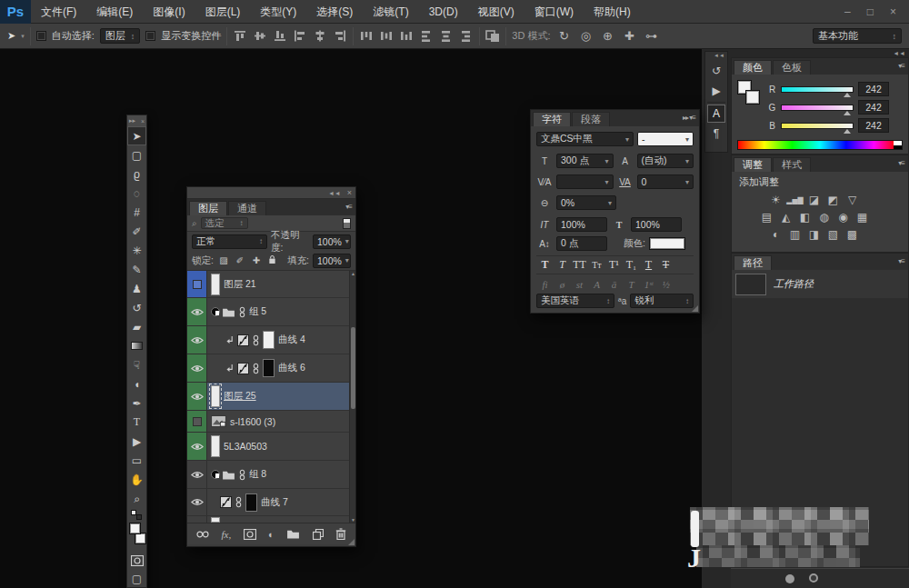  I want to click on contextual-alternates-button: ø, so click(562, 284).